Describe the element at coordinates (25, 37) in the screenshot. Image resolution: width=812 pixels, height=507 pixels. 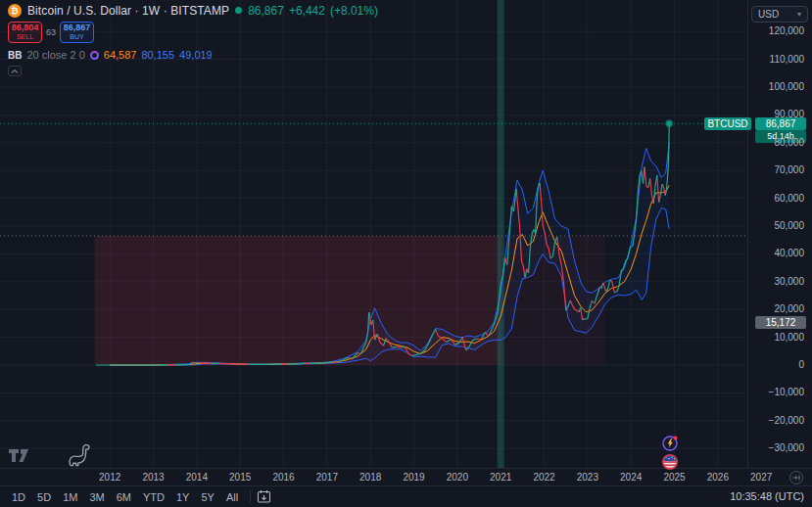
I see `sell-label: SELL` at that location.